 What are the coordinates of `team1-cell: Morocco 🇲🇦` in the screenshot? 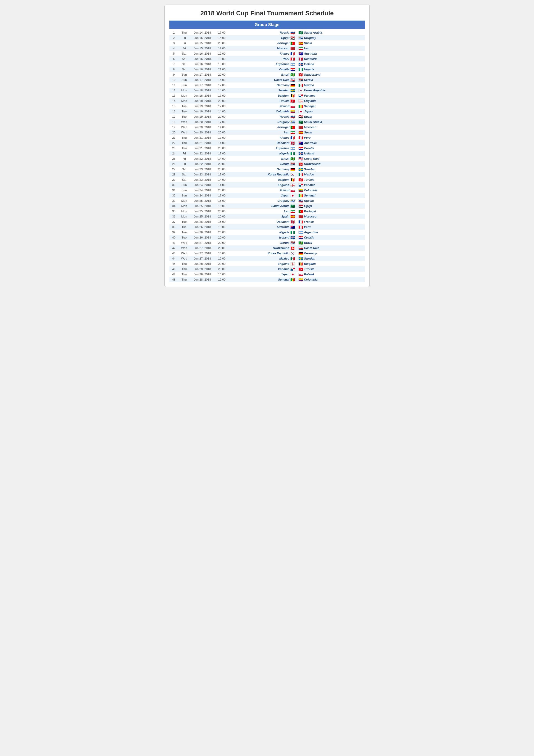 It's located at (263, 48).